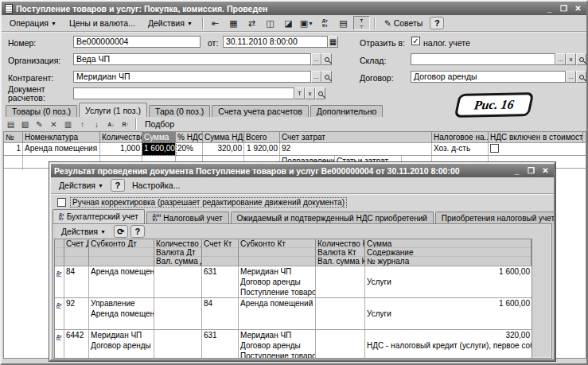 The image size is (588, 365). Describe the element at coordinates (180, 111) in the screenshot. I see `tab-containers: Тара (0 поз.)` at that location.